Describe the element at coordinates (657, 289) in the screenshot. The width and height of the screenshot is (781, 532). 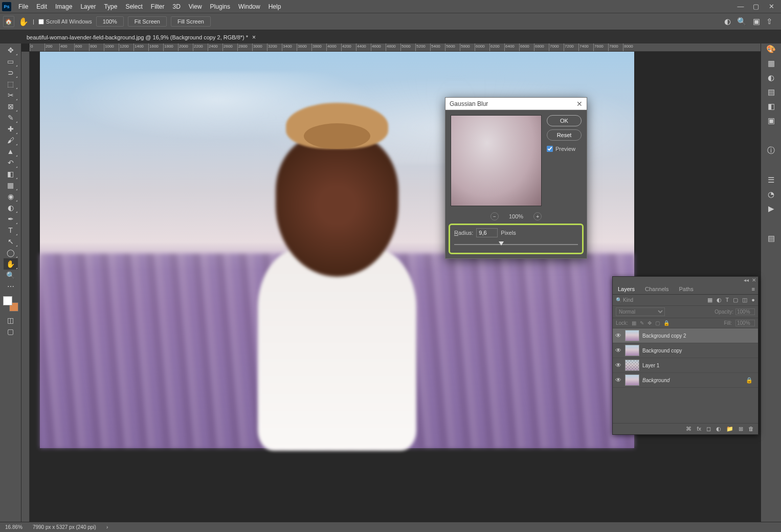
I see `tab-channels: Channels` at that location.